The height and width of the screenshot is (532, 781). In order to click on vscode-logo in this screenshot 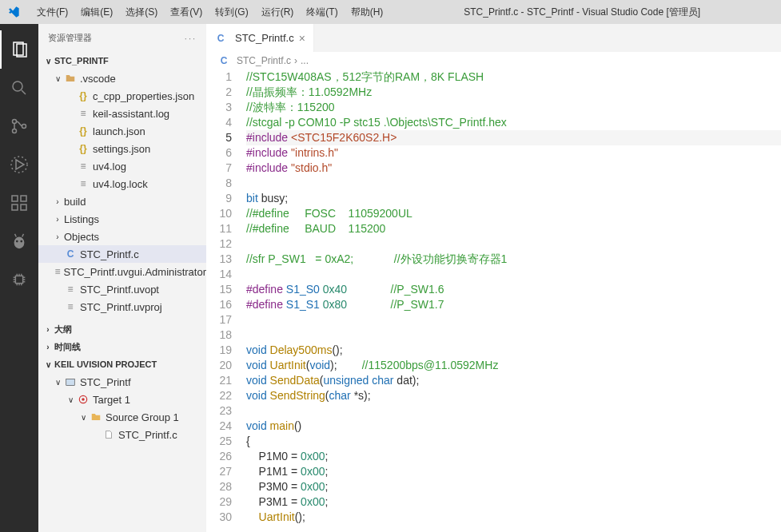, I will do `click(14, 12)`.